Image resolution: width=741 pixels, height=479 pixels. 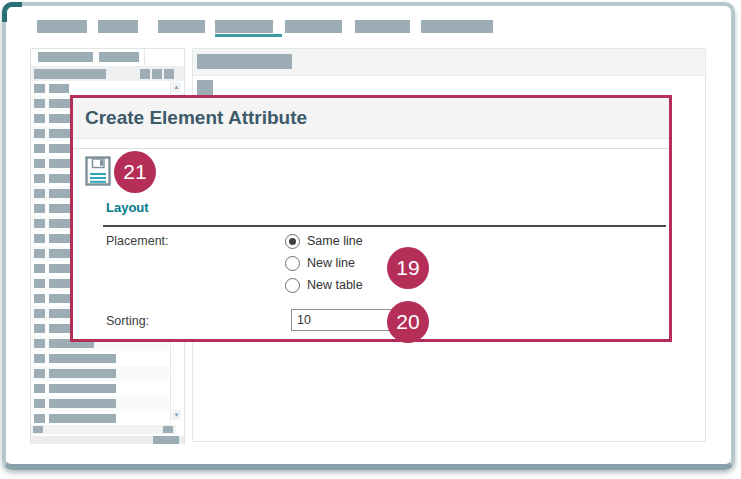 I want to click on save-icon, so click(x=98, y=171).